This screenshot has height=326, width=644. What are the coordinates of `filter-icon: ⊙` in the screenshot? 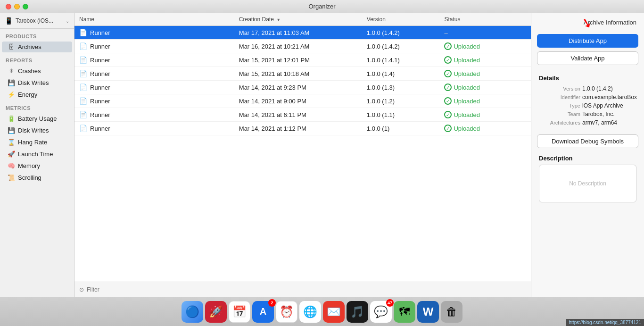 It's located at (82, 290).